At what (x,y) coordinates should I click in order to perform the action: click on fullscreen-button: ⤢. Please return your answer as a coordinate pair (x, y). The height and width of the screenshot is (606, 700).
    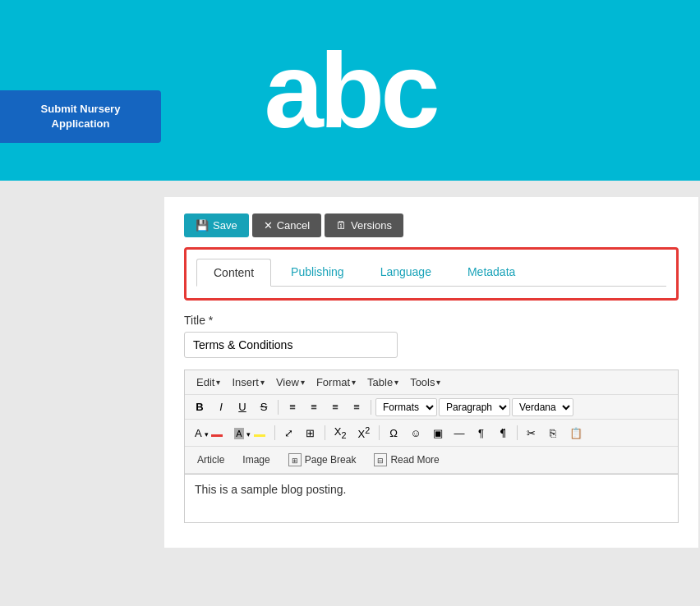
    Looking at the image, I should click on (289, 434).